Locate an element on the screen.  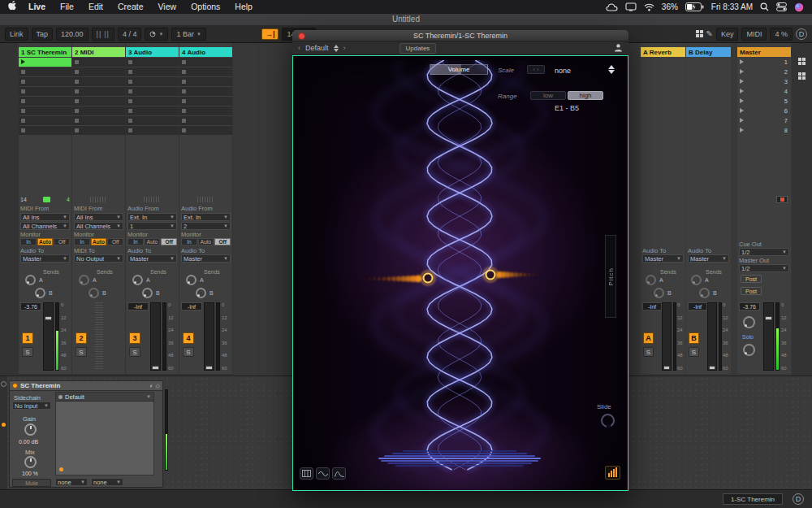
track-activator-button: 3 is located at coordinates (135, 338).